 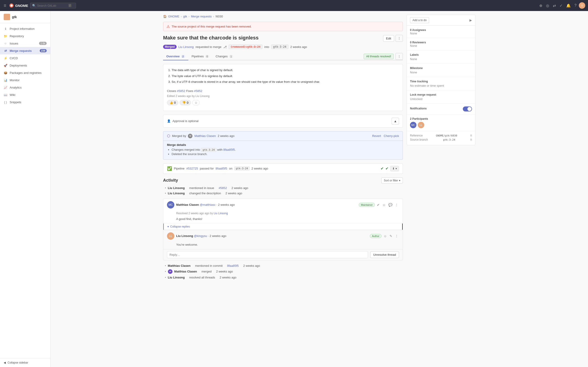 What do you see at coordinates (186, 47) in the screenshot?
I see `mr-author-link: Liu Linsong` at bounding box center [186, 47].